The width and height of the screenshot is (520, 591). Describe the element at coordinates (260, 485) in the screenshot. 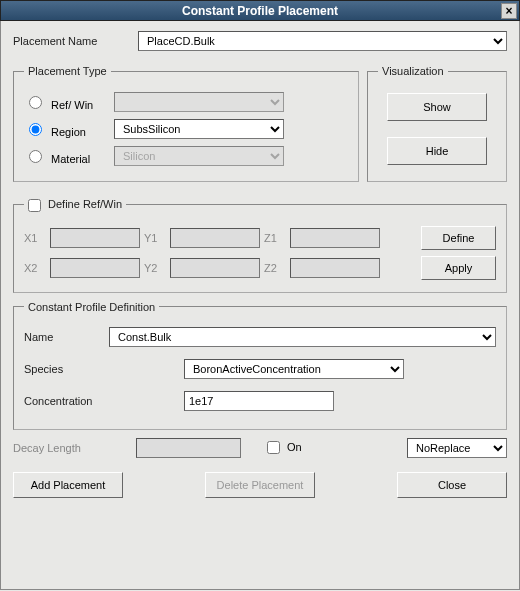

I see `delete-placement-button: Delete Placement` at that location.